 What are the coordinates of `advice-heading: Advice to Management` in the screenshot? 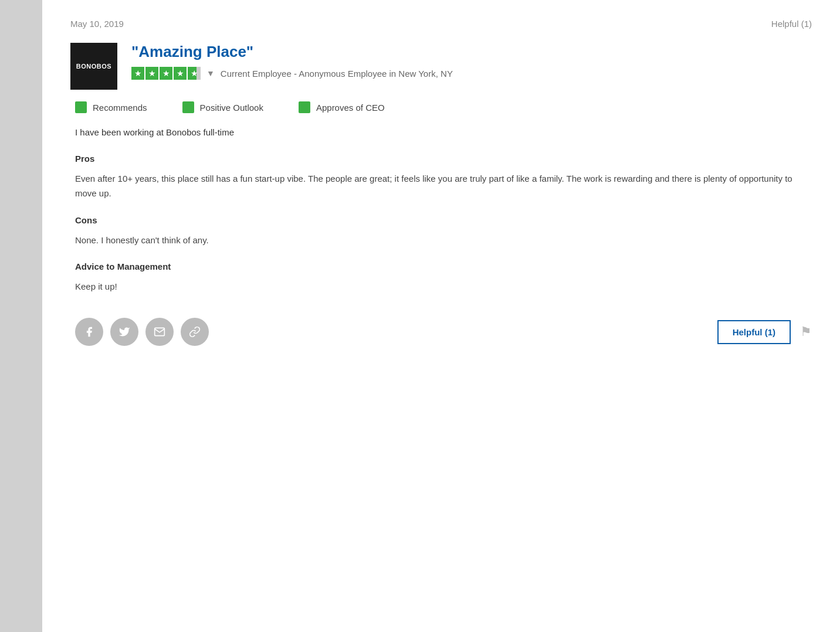 It's located at (443, 266).